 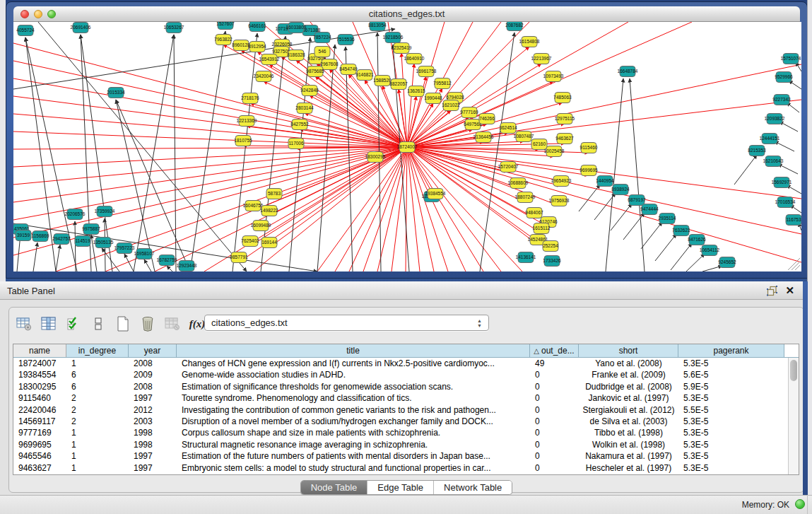 I want to click on graph-node: 20691406, so click(x=81, y=28).